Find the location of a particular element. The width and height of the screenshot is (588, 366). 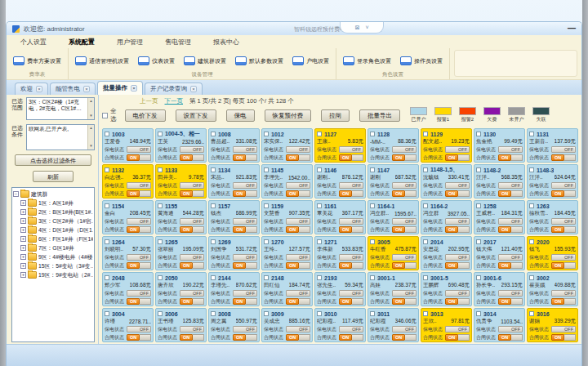

meter-card: 3014仇贵争1103.54..保电状态OFF合闸状态ON is located at coordinates (500, 325).